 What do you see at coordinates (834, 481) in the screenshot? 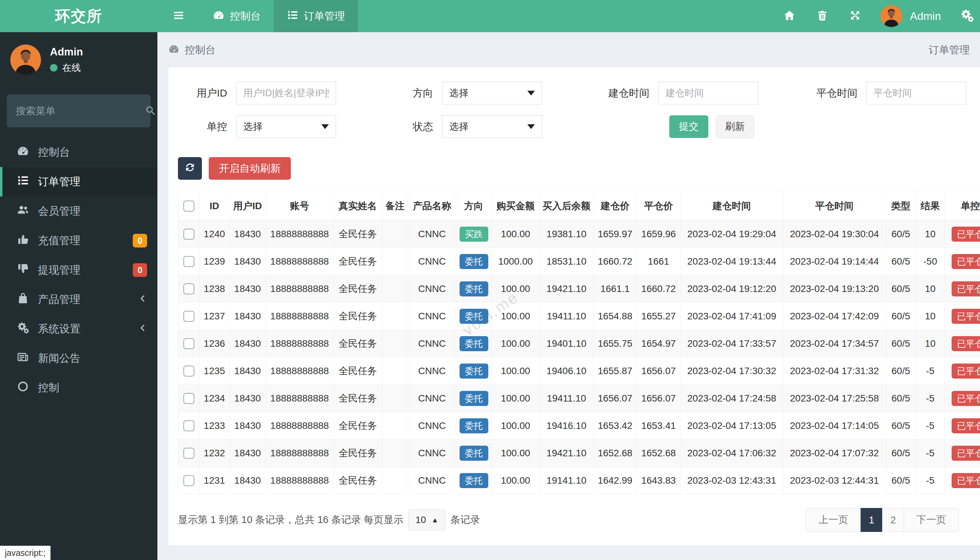
I see `cell-close-time: 2023-02-03 12:44:31` at bounding box center [834, 481].